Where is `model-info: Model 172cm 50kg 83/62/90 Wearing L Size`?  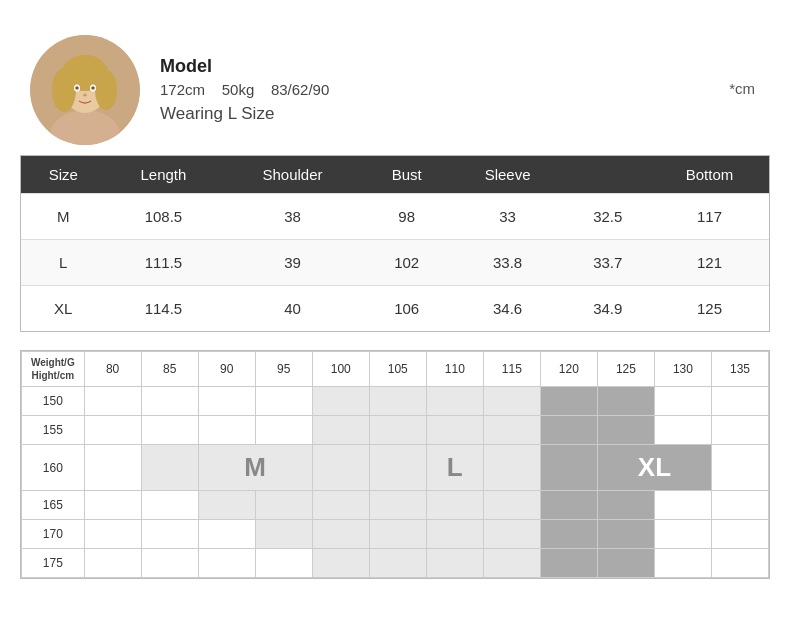 model-info: Model 172cm 50kg 83/62/90 Wearing L Size is located at coordinates (434, 90).